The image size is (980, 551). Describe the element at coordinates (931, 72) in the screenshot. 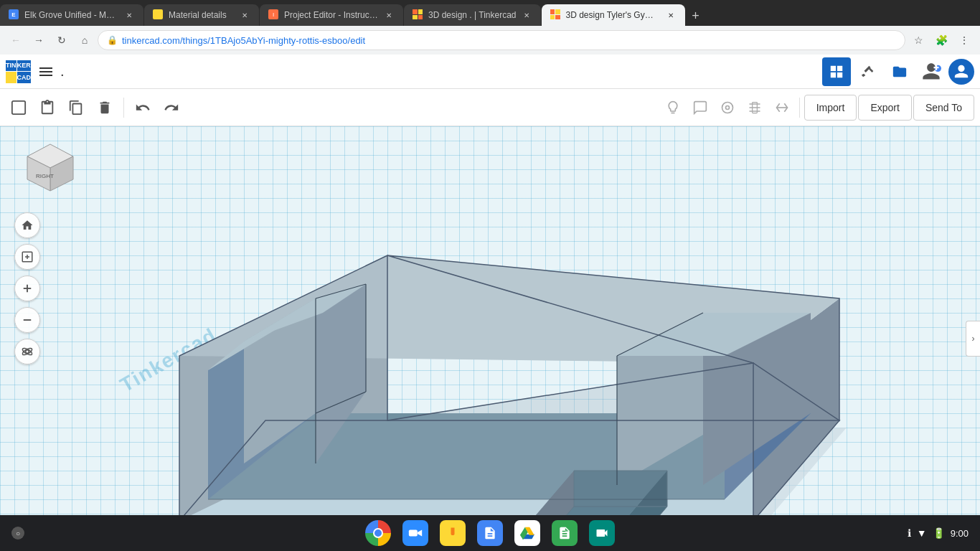

I see `add-user-button` at that location.